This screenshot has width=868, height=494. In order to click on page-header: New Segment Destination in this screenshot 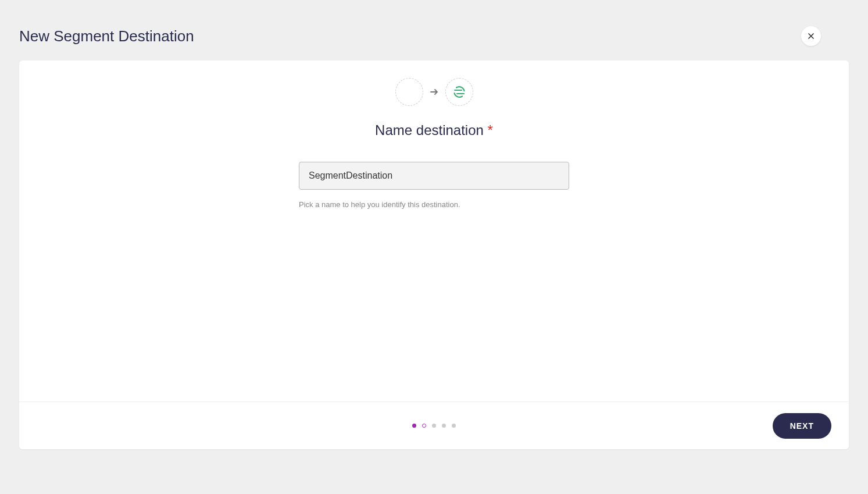, I will do `click(434, 30)`.